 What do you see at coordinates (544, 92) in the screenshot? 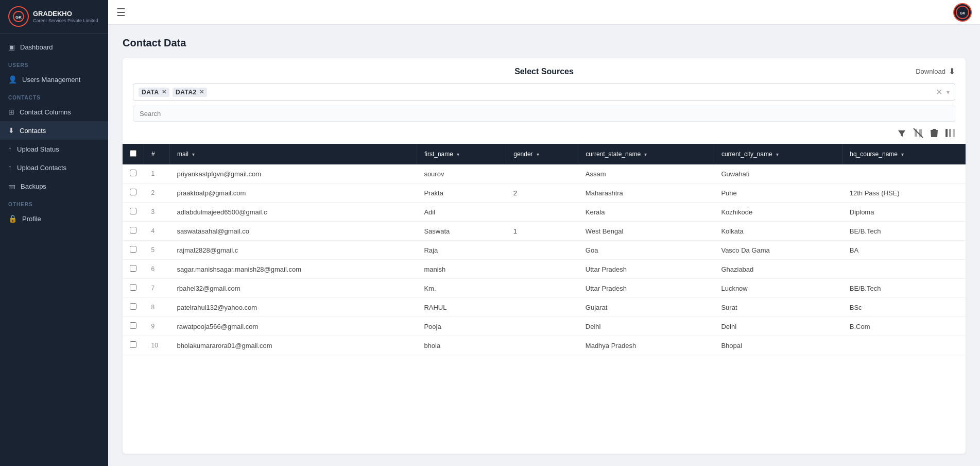
I see `tags-row: DATA ✕ DATA2 ✕ ✕ ▾` at bounding box center [544, 92].